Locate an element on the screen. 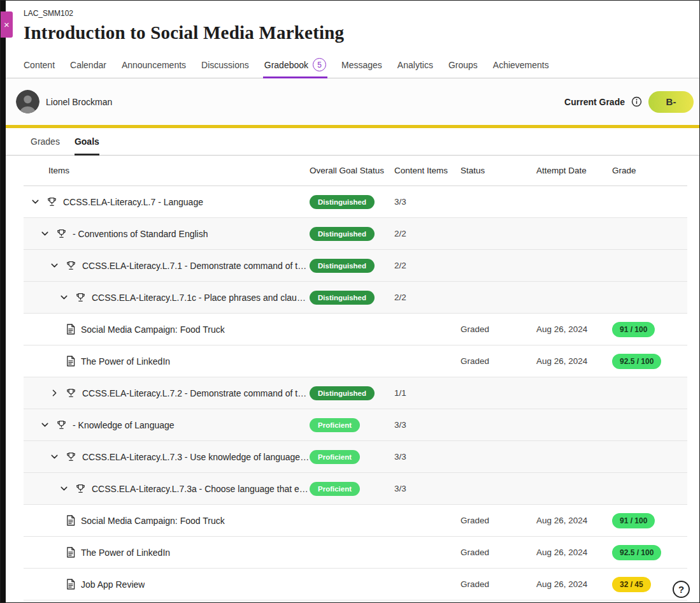 The width and height of the screenshot is (700, 603). items-cell: CCSS.ELA-Literacy.L.7.1 - Demonstrate co… is located at coordinates (167, 266).